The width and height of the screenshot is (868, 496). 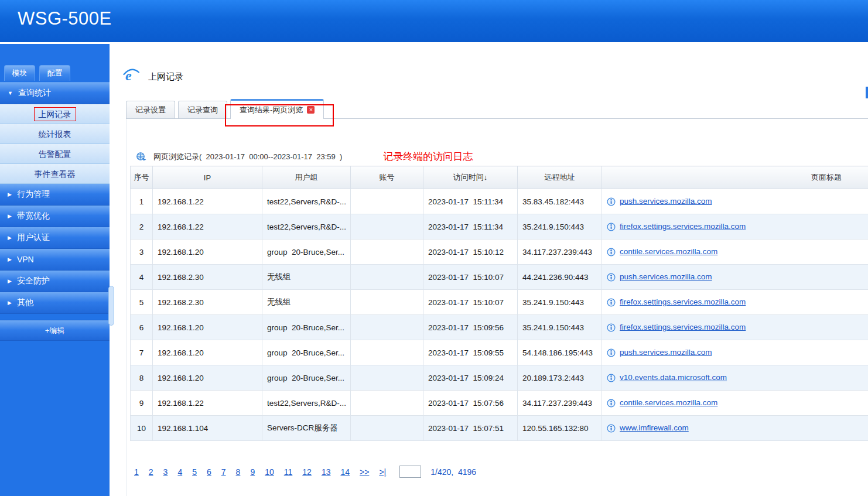 What do you see at coordinates (207, 252) in the screenshot?
I see `cell-ip: 192.168.1.20` at bounding box center [207, 252].